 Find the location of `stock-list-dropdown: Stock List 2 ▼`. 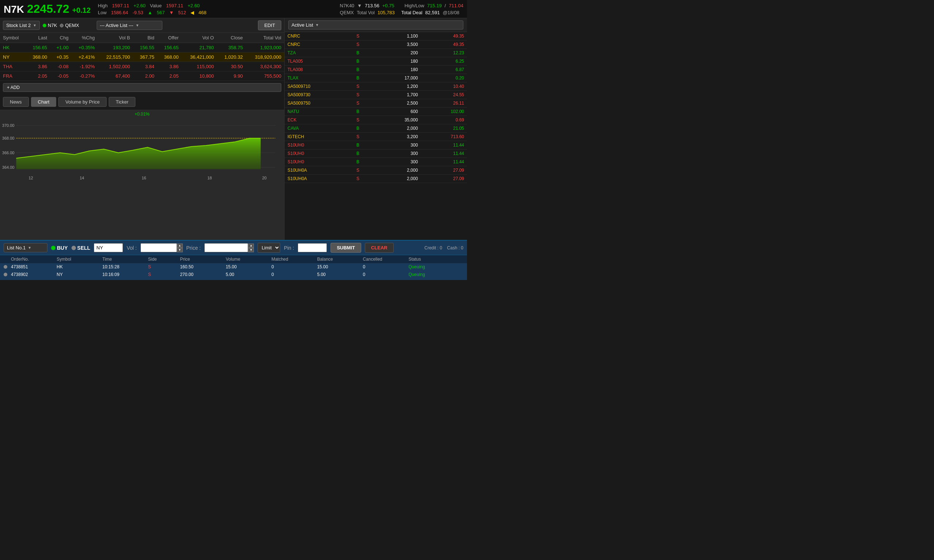

stock-list-dropdown: Stock List 2 ▼ is located at coordinates (21, 25).